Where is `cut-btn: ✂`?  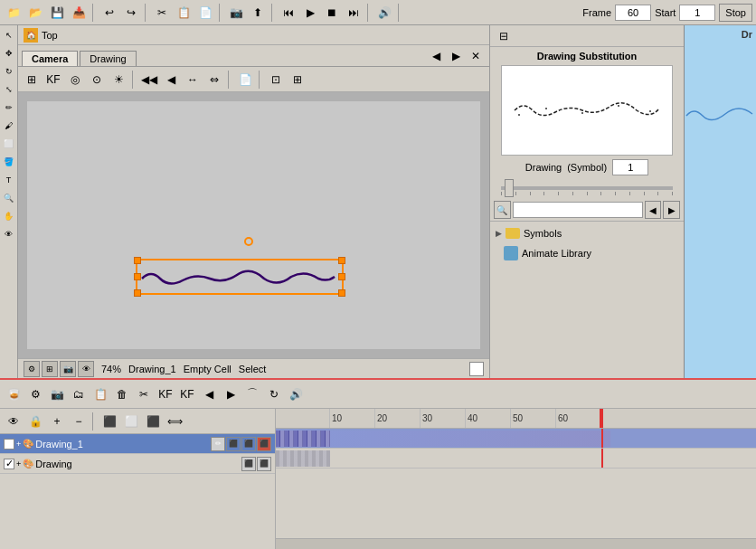
cut-btn: ✂ is located at coordinates (162, 13).